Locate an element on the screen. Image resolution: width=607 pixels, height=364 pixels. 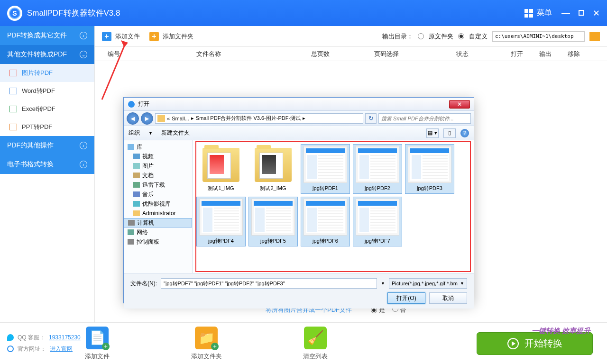
new-folder-button: 新建文件夹 is located at coordinates (175, 133).